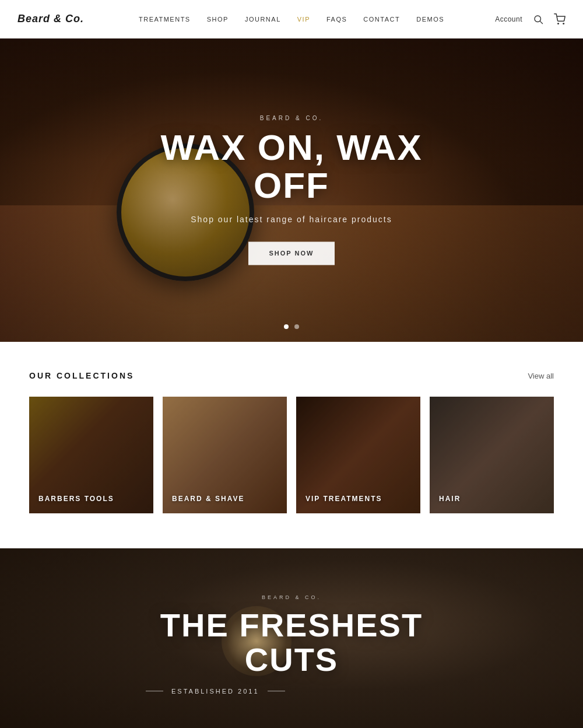  Describe the element at coordinates (292, 220) in the screenshot. I see `hero-subtitle: Shop our latest range of haircare produc…` at that location.